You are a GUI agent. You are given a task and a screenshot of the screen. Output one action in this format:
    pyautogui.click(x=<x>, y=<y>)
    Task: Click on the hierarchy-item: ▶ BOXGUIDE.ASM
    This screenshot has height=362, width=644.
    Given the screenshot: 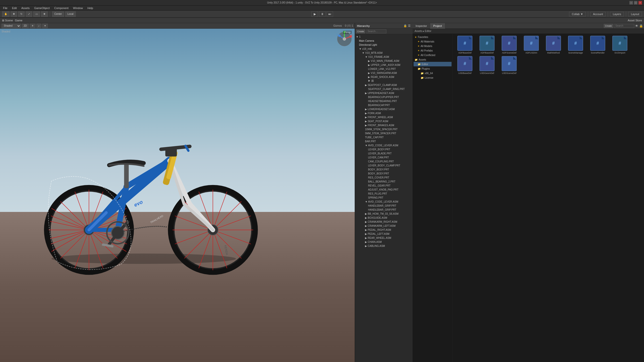 What is the action you would take?
    pyautogui.click(x=384, y=218)
    